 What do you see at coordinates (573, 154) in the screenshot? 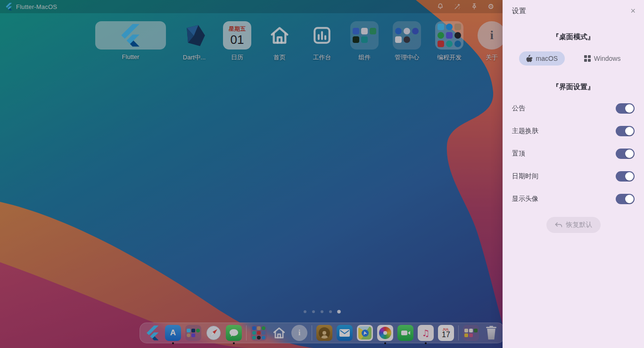
I see `toggle-row-pin-top: 置顶` at bounding box center [573, 154].